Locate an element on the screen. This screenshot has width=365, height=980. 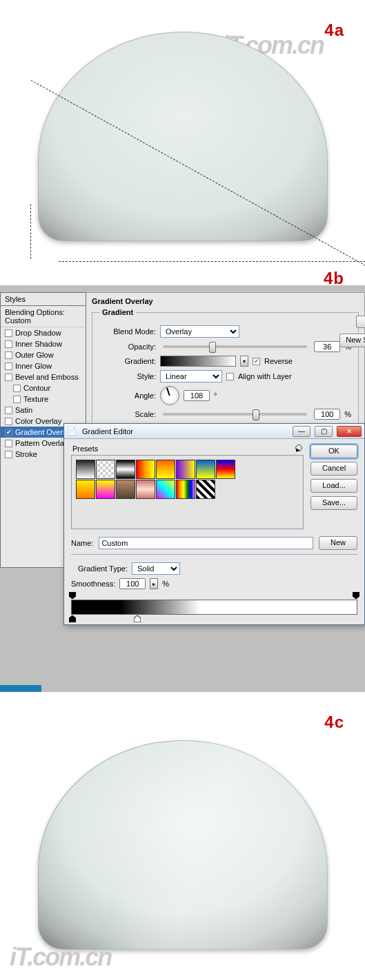
figure-label-b: 4b is located at coordinates (334, 278).